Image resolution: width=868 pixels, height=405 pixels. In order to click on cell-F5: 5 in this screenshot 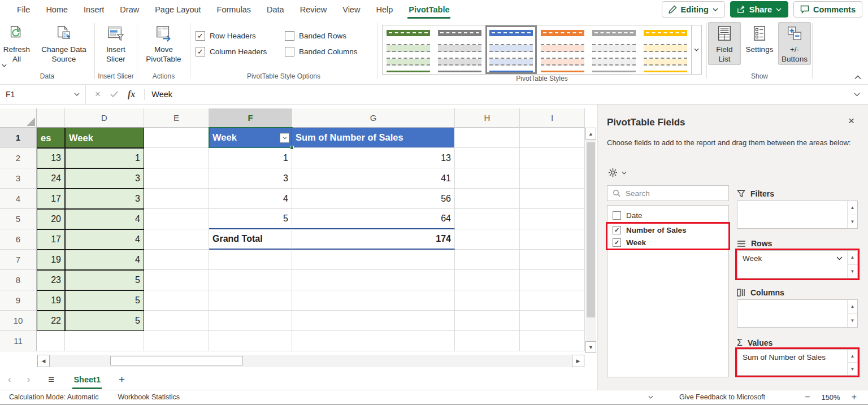, I will do `click(251, 219)`.